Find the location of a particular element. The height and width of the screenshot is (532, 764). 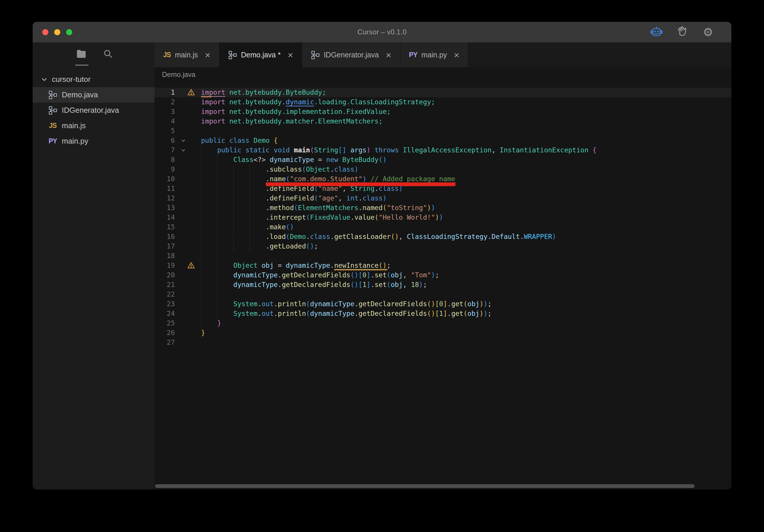

file-row-idgenerator.java: IDGenerator.java is located at coordinates (94, 110).